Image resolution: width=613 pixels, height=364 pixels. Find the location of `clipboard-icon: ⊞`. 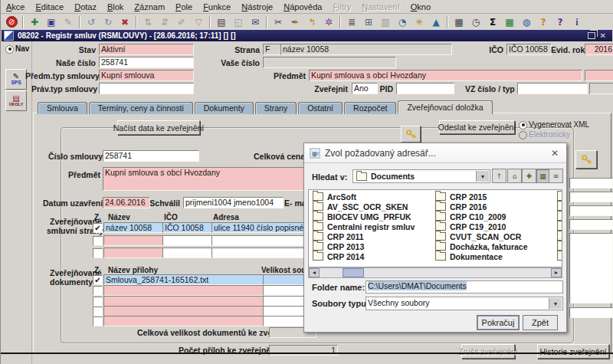

clipboard-icon: ⊞ is located at coordinates (369, 21).